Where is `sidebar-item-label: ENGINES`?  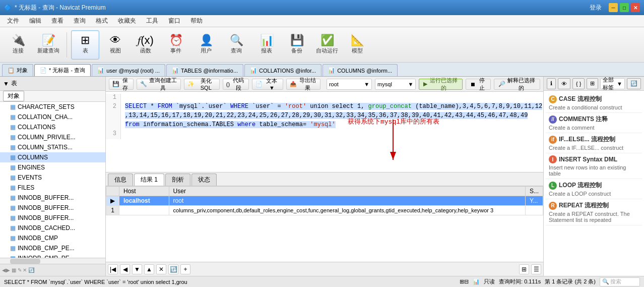
sidebar-item-label: ENGINES is located at coordinates (31, 167).